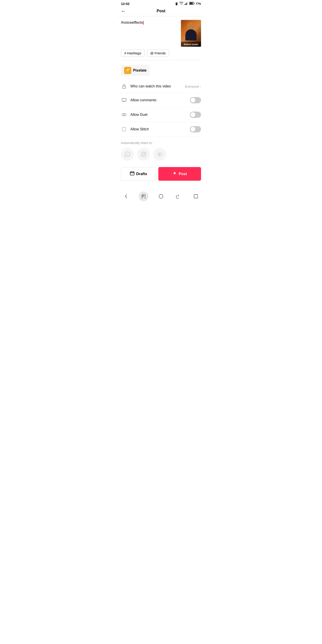  What do you see at coordinates (138, 174) in the screenshot?
I see `drafts-button: Drafts` at bounding box center [138, 174].